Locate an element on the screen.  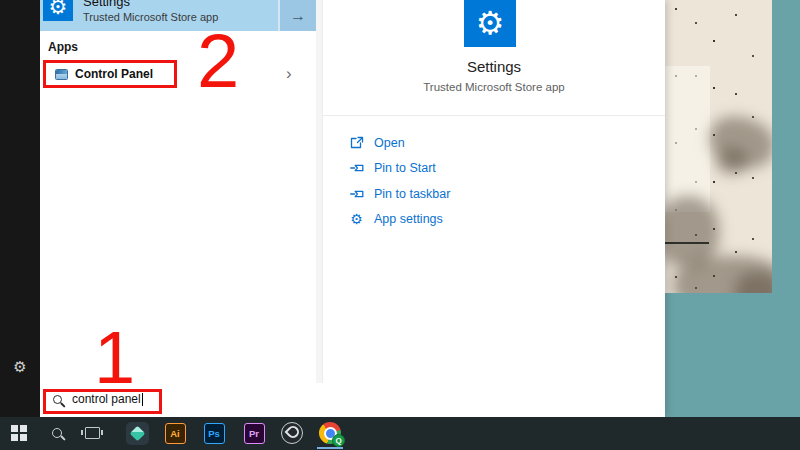
annotation-box-control-panel is located at coordinates (110, 74).